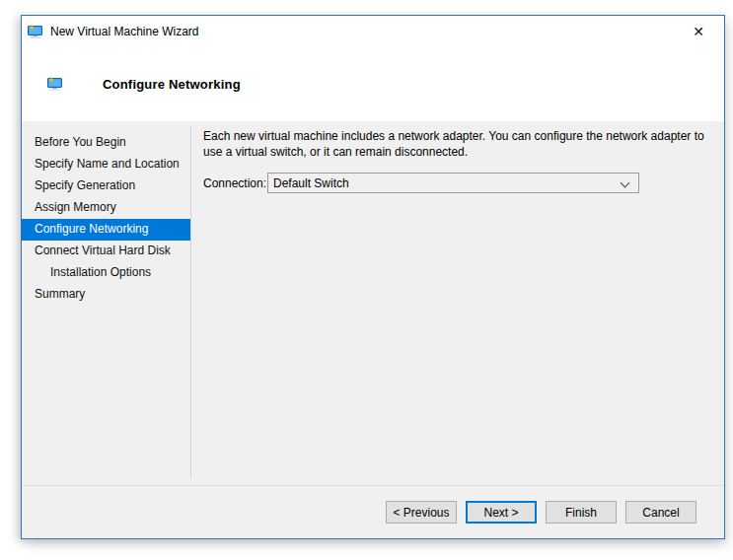  Describe the element at coordinates (459, 183) in the screenshot. I see `connection-row: Connection: Default Switch` at that location.